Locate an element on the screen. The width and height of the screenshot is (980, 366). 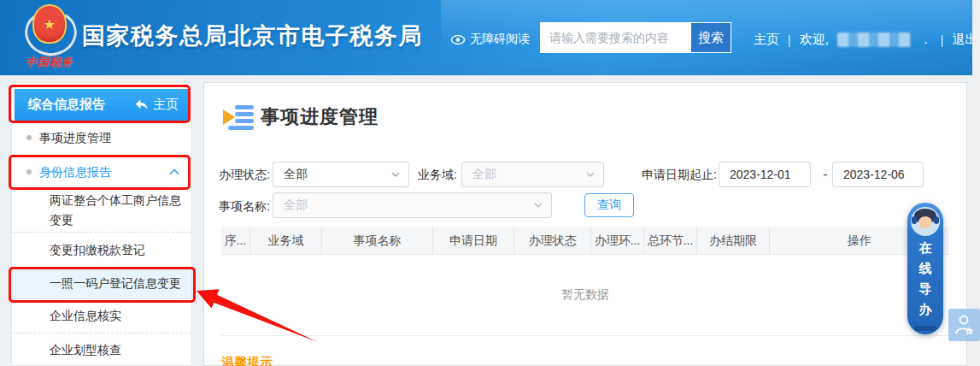
sidebar-home-link: 主页 is located at coordinates (157, 104).